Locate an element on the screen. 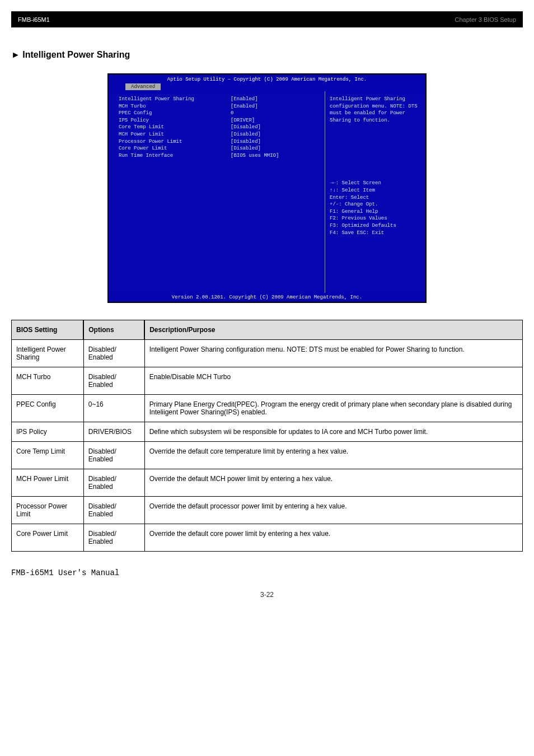  bios-row: PPEC Config0 is located at coordinates (219, 113).